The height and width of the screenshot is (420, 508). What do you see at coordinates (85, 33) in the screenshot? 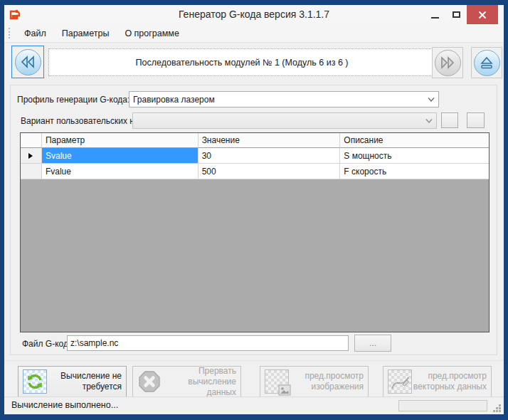
I see `menu-parameters: Параметры` at bounding box center [85, 33].